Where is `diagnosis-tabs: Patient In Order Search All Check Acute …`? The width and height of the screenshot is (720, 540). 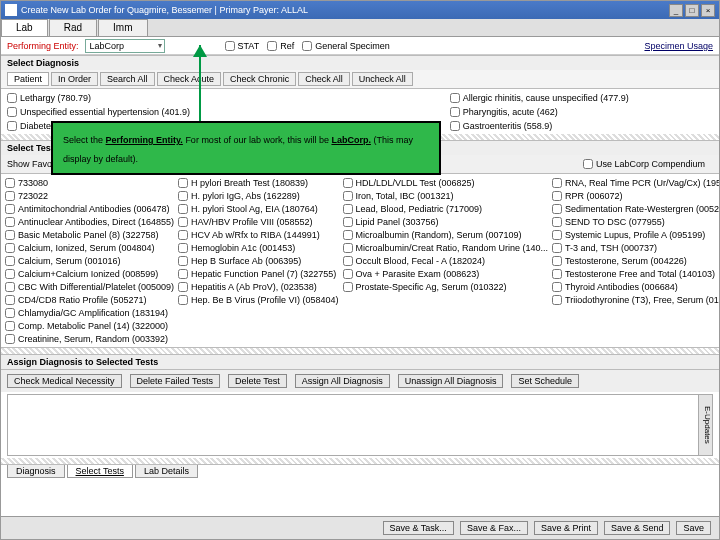 diagnosis-tabs: Patient In Order Search All Check Acute … is located at coordinates (360, 80).